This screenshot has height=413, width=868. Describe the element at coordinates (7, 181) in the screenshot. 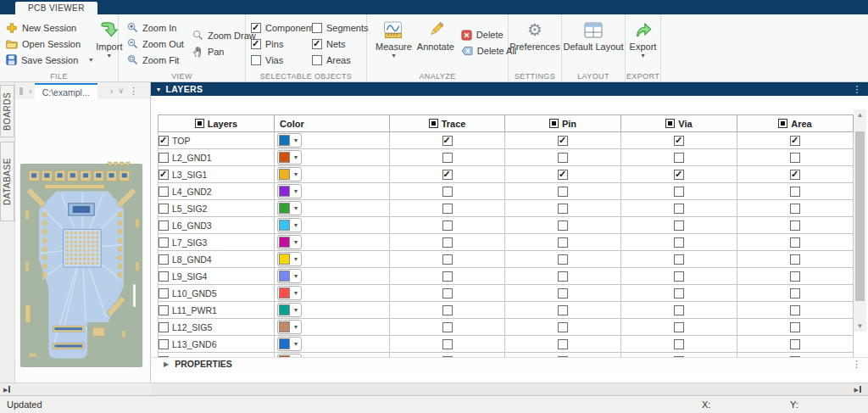

I see `sidebar-tab-database: DATABASE` at that location.